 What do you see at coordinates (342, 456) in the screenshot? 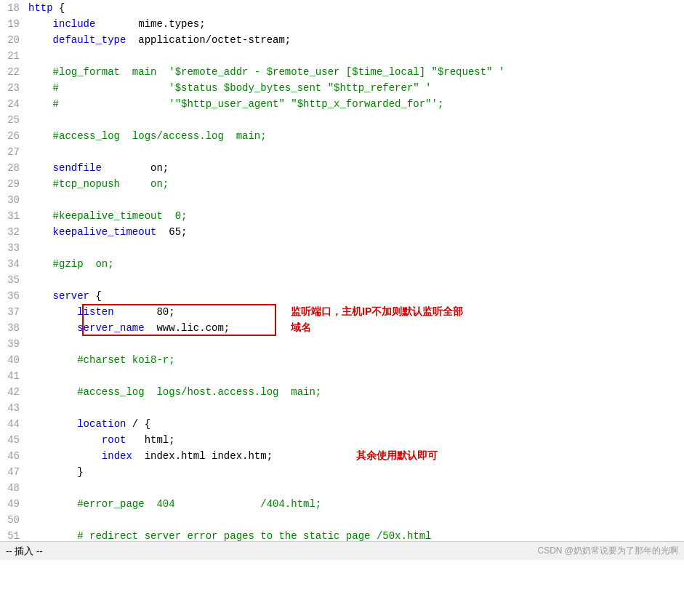
I see `line-46-region: 其余使用默认即可 46 index index.html index.htm;` at bounding box center [342, 456].